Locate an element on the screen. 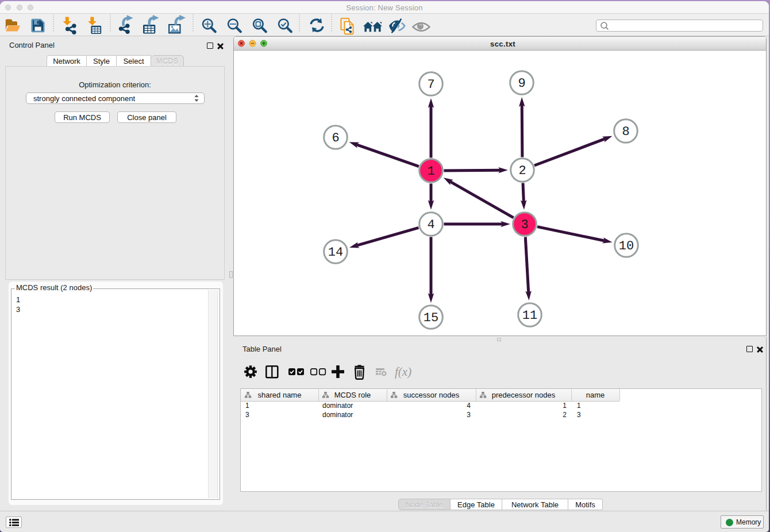  svg-text: 3 is located at coordinates (524, 225).